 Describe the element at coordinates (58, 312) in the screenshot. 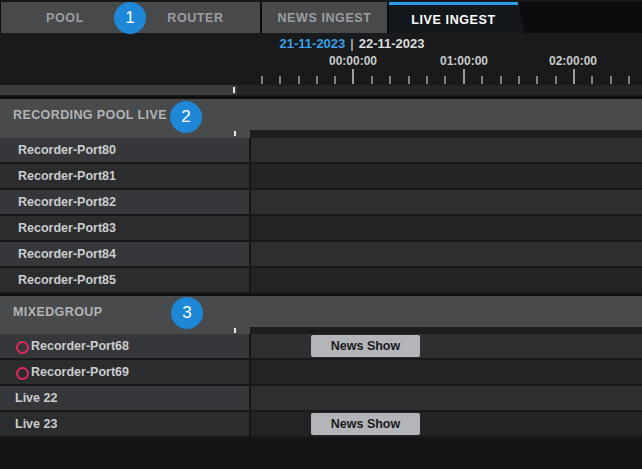

I see `group-title: MIXEDGROUP` at that location.